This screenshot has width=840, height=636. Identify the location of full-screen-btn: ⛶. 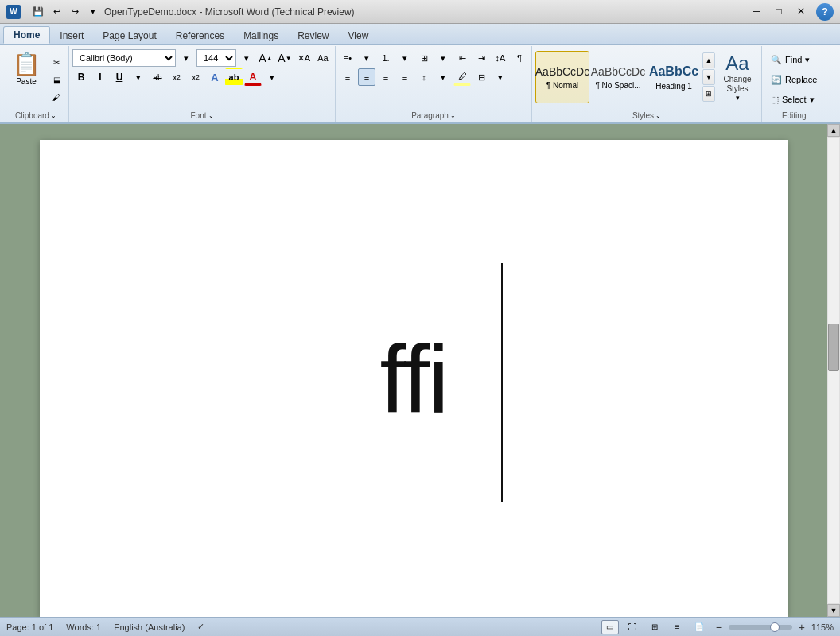
(632, 627).